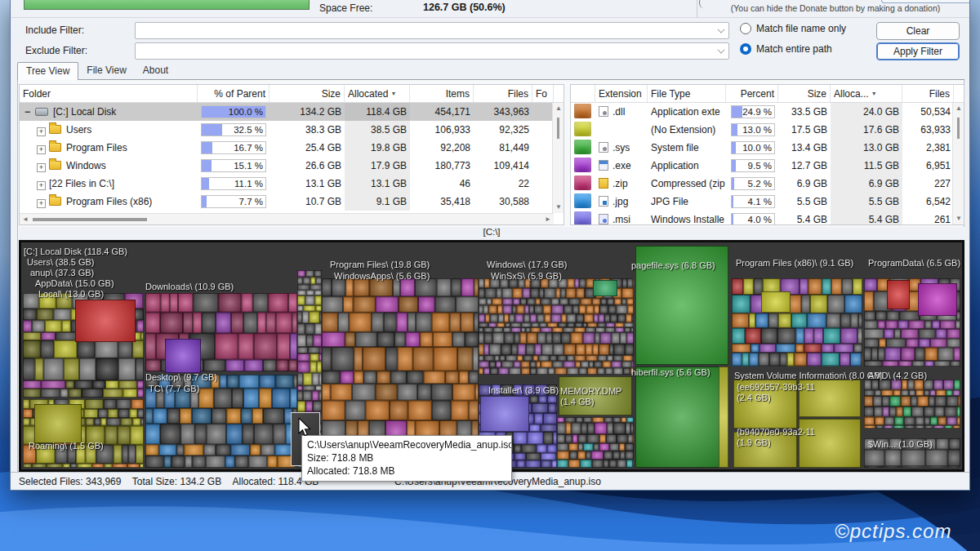 This screenshot has width=980, height=551. Describe the element at coordinates (377, 202) in the screenshot. I see `allocated-cell: 9.1 GB` at that location.